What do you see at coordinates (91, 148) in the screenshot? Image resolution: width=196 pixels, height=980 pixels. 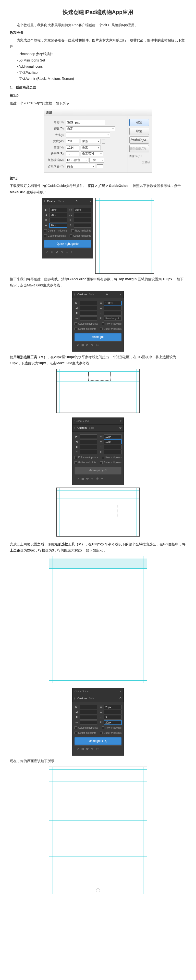 I see `height-unit-select: 像素▾` at bounding box center [91, 148].